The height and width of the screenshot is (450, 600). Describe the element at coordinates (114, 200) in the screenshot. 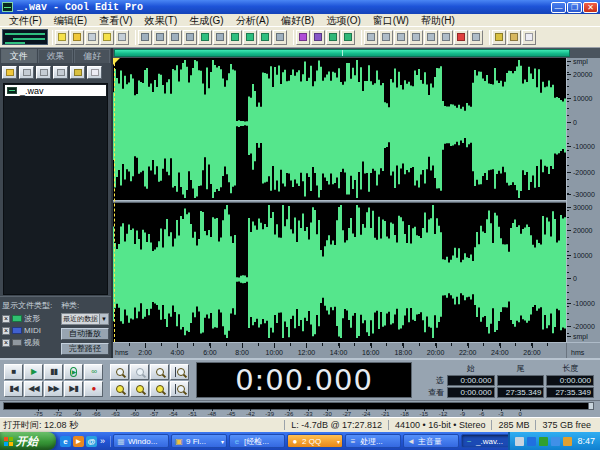

I see `playback-cursor` at that location.